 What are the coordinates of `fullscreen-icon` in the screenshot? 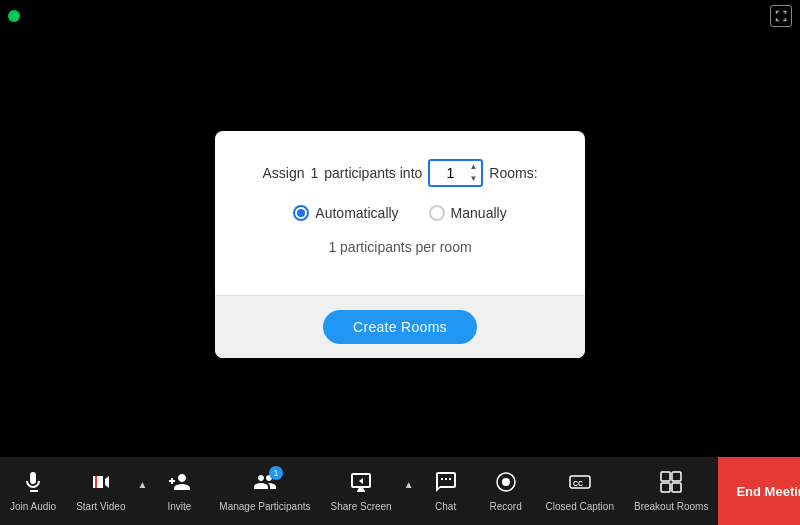 It's located at (781, 16).